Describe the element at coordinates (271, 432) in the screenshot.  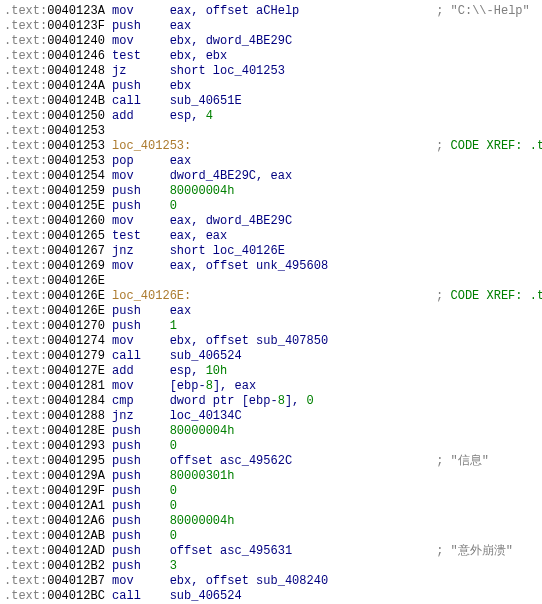
I see `disassembly-line: .text:0040128E push 80000004h` at that location.